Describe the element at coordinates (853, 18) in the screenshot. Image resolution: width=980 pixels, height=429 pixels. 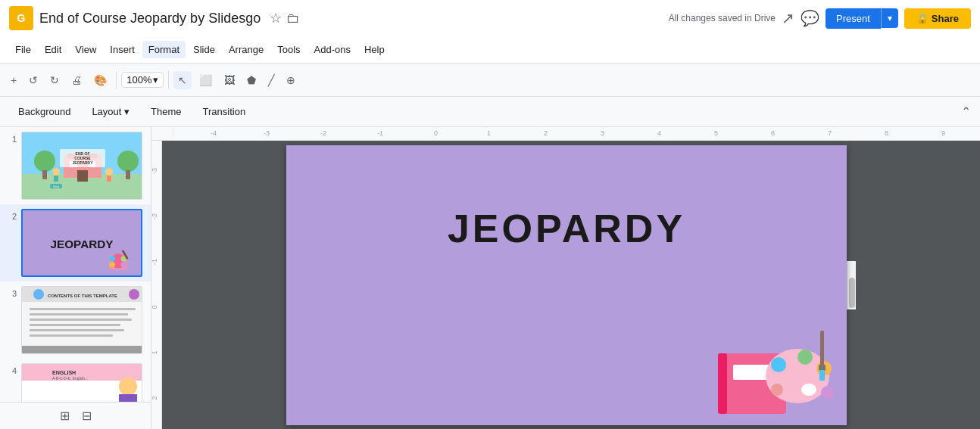
I see `present-button: Present` at that location.